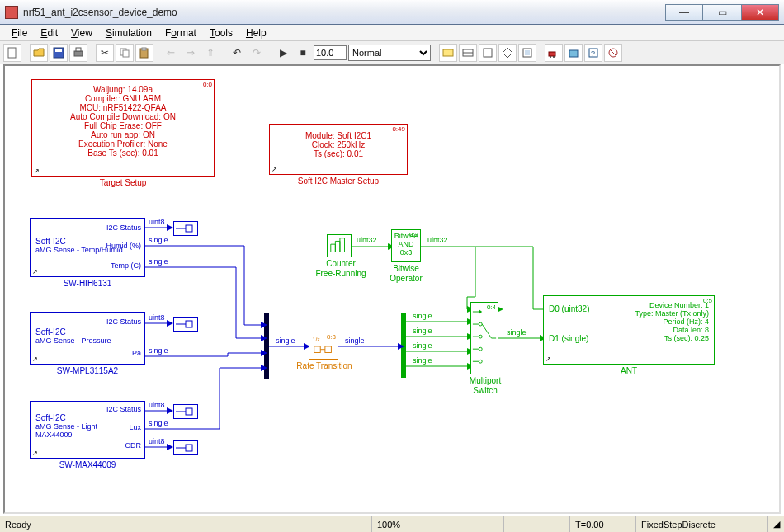 This screenshot has width=784, height=532. I want to click on caption-mps2: Switch, so click(485, 391).